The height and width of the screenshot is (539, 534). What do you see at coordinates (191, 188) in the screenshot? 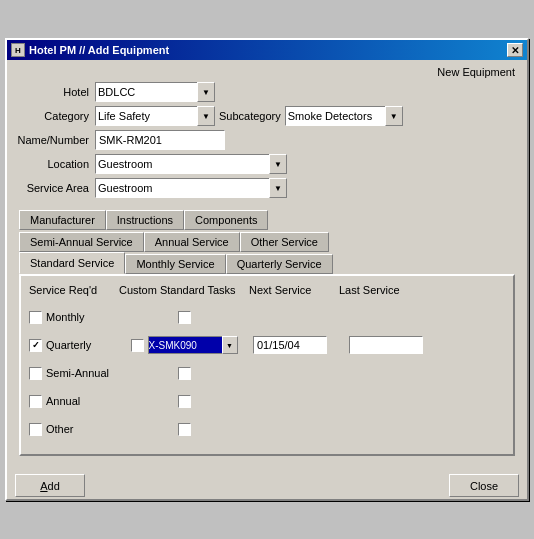
I see `service-area-dropdown: Guestroom` at bounding box center [191, 188].